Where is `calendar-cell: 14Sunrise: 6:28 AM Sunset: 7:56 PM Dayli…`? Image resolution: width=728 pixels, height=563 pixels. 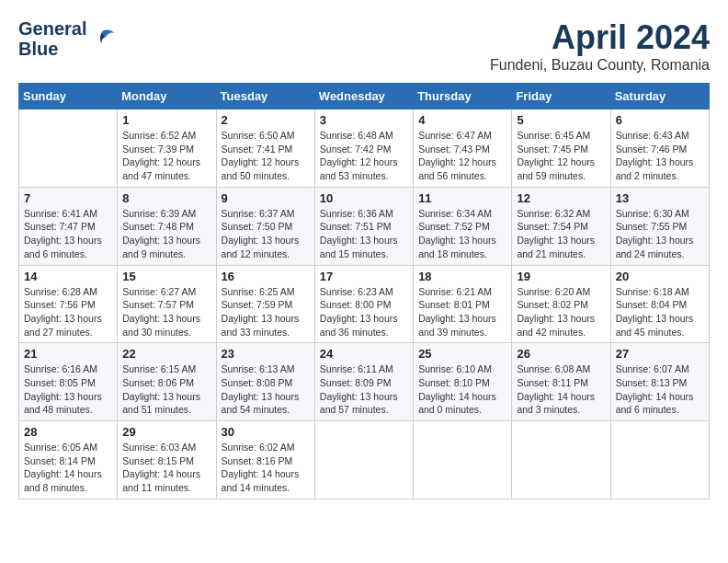 calendar-cell: 14Sunrise: 6:28 AM Sunset: 7:56 PM Dayli… is located at coordinates (68, 304).